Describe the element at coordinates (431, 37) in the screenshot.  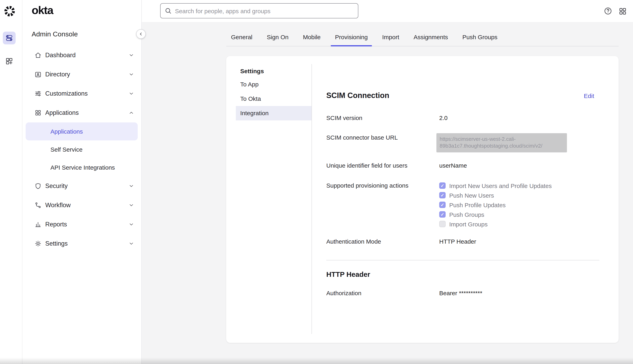
I see `tab-label: Assignments` at that location.